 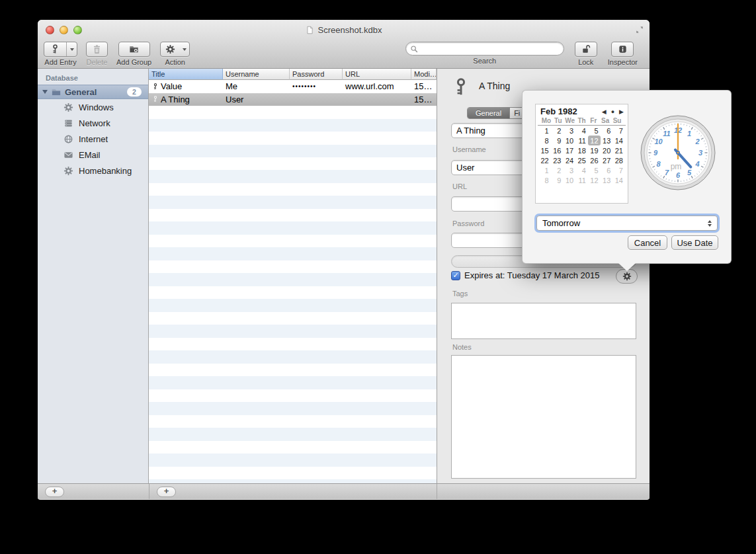 What do you see at coordinates (619, 160) in the screenshot?
I see `calendar-day: 28` at bounding box center [619, 160].